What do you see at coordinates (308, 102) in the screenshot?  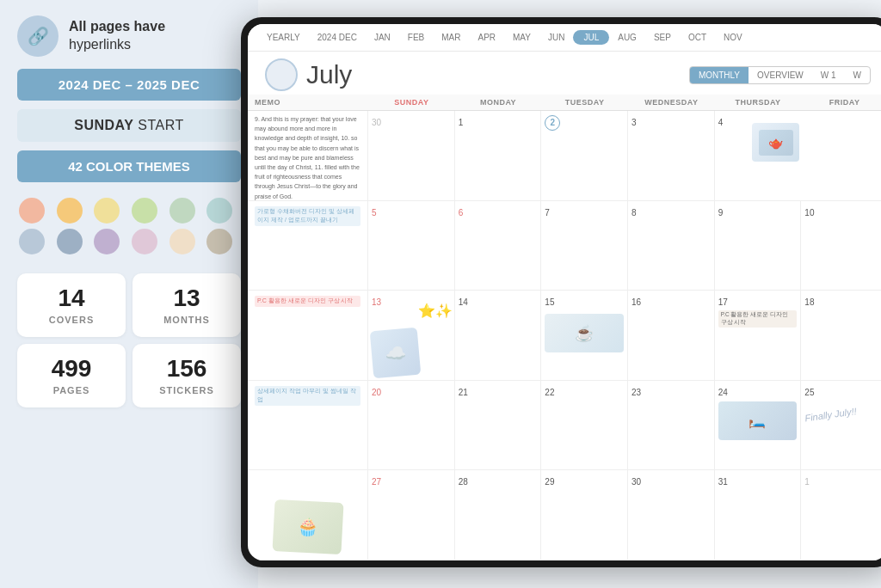 I see `weekday-memo: MEMO` at bounding box center [308, 102].